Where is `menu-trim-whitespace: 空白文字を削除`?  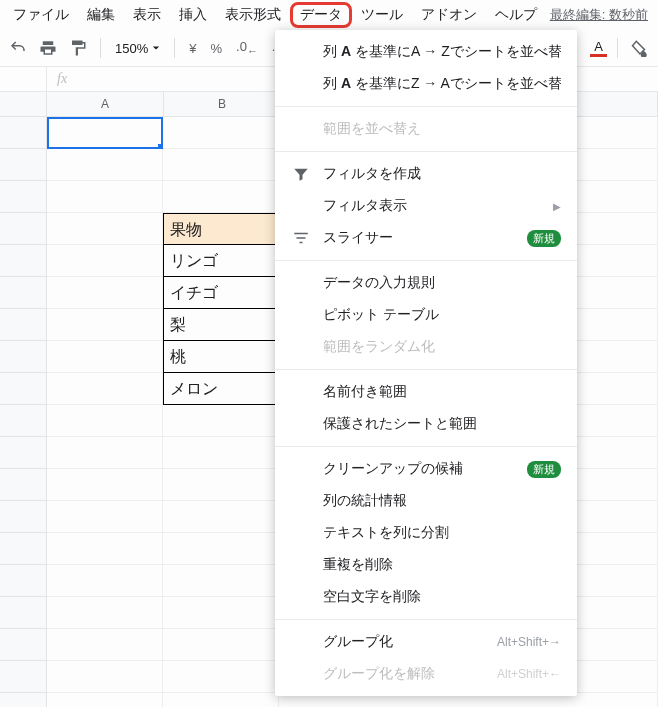 menu-trim-whitespace: 空白文字を削除 is located at coordinates (426, 597).